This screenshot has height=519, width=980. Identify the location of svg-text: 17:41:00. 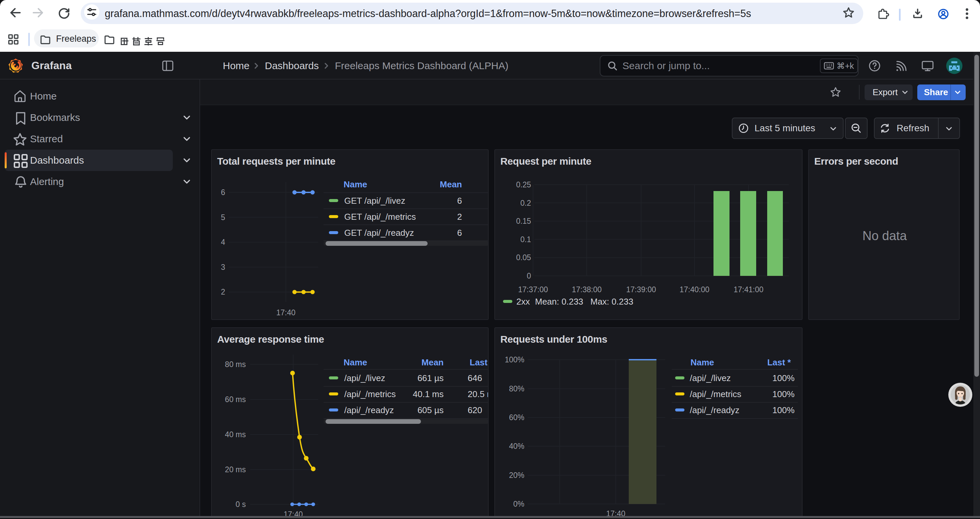
(749, 289).